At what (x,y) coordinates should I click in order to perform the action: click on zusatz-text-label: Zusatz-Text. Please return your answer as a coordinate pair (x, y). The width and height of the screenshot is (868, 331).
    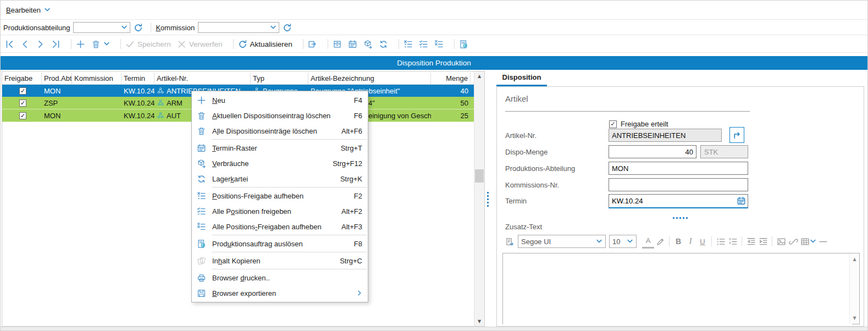
    Looking at the image, I should click on (523, 227).